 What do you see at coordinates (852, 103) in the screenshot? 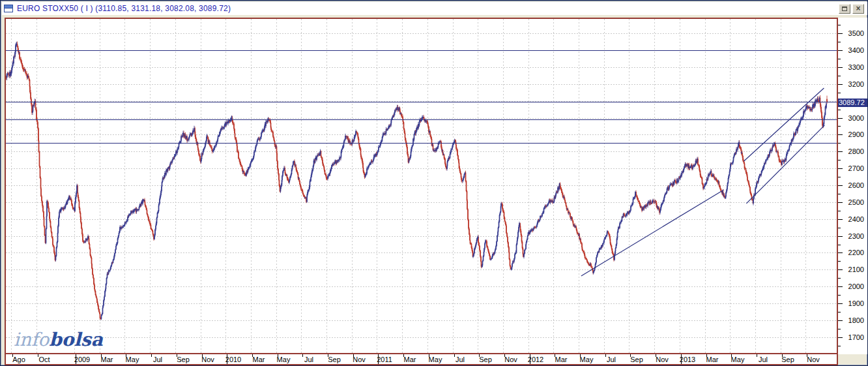
I see `last-price-tag: 3089.72` at bounding box center [852, 103].